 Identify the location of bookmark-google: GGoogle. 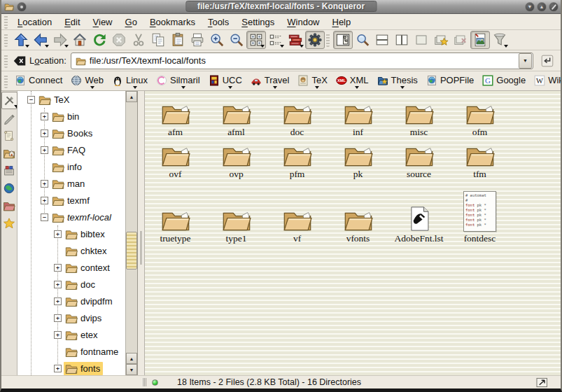
(505, 81).